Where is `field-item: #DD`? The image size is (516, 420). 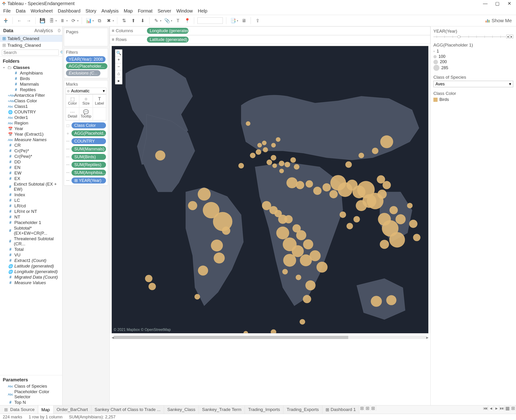 field-item: #DD is located at coordinates (31, 162).